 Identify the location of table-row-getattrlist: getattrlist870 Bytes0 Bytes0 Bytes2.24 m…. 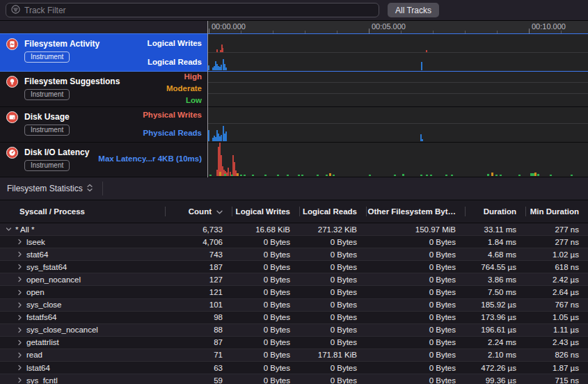
(294, 343).